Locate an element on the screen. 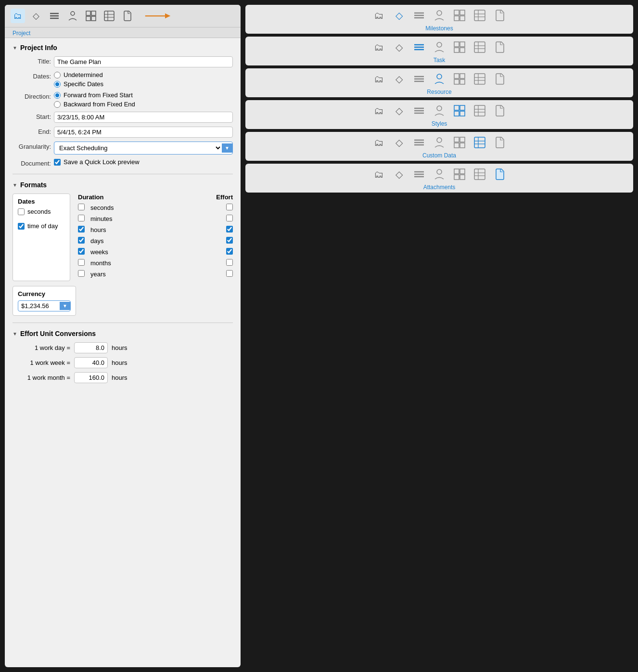 The width and height of the screenshot is (638, 672). styles-card: 🗂 ◇ Styles is located at coordinates (439, 115).